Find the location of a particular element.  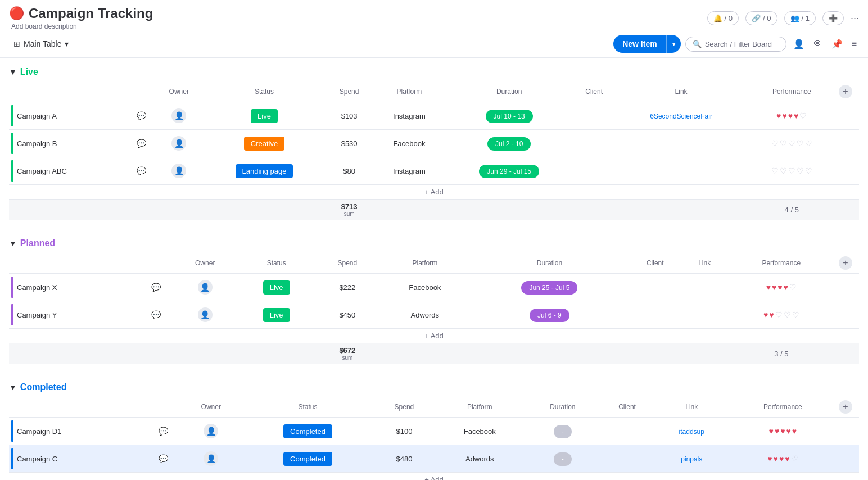

status-badge: Creative is located at coordinates (264, 144).